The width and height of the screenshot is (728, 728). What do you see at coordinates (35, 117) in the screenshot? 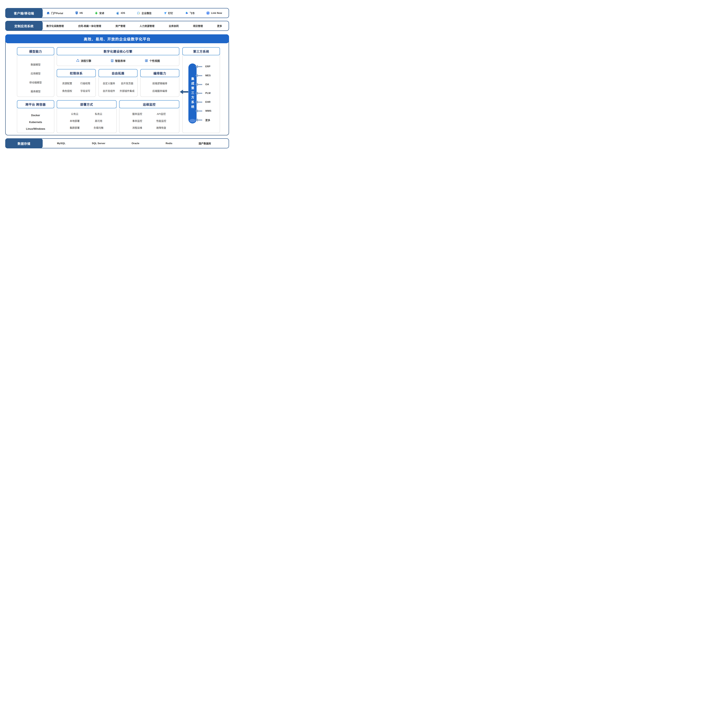
I see `cross-platform-card: 跨平台 跨容器 Docker Kubernets Linux/Windows` at bounding box center [35, 117].